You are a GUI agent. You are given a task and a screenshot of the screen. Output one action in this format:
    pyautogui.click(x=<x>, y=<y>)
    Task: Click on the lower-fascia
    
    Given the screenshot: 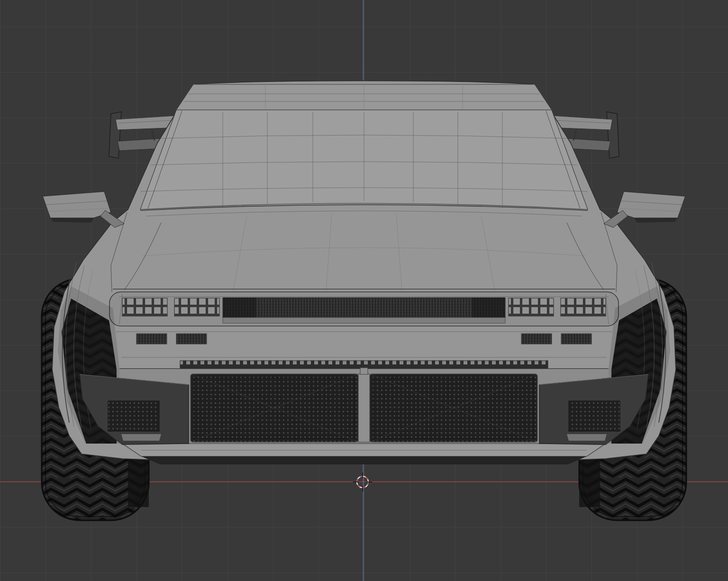 What is the action you would take?
    pyautogui.click(x=364, y=406)
    